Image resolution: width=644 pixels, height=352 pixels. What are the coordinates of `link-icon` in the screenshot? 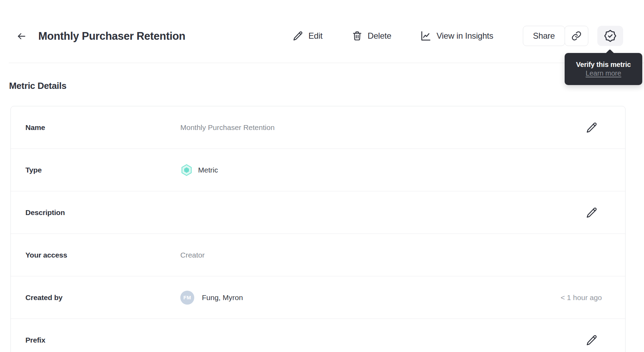 It's located at (576, 36).